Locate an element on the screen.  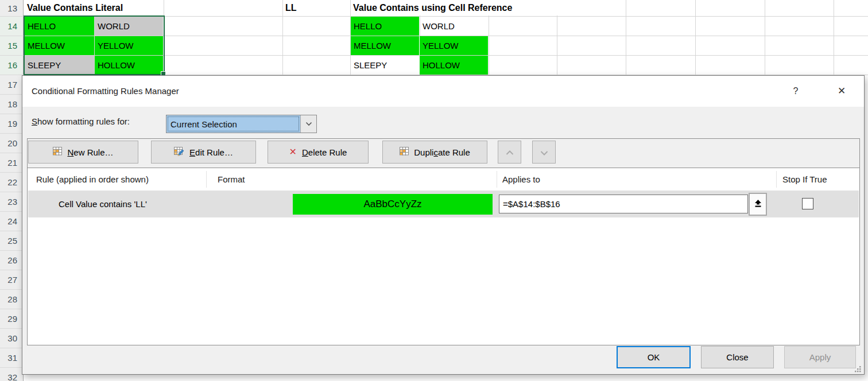
row-header-21: 21 is located at coordinates (9, 162).